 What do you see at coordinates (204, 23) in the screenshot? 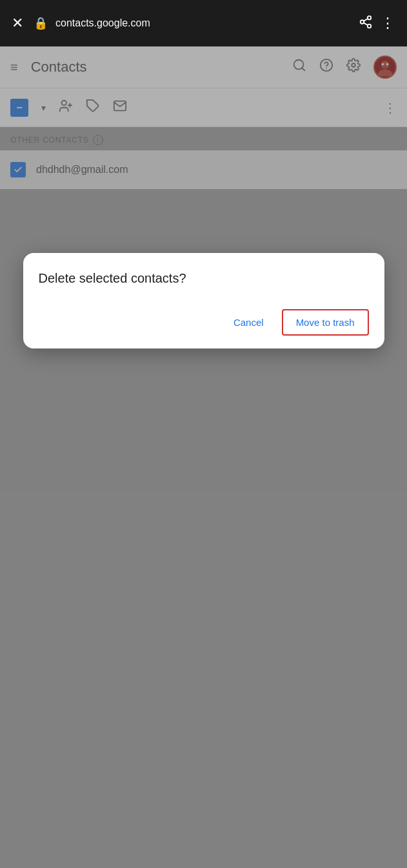
I see `browser-chrome: ✕ 🔒 contacts.google.com ⋮` at bounding box center [204, 23].